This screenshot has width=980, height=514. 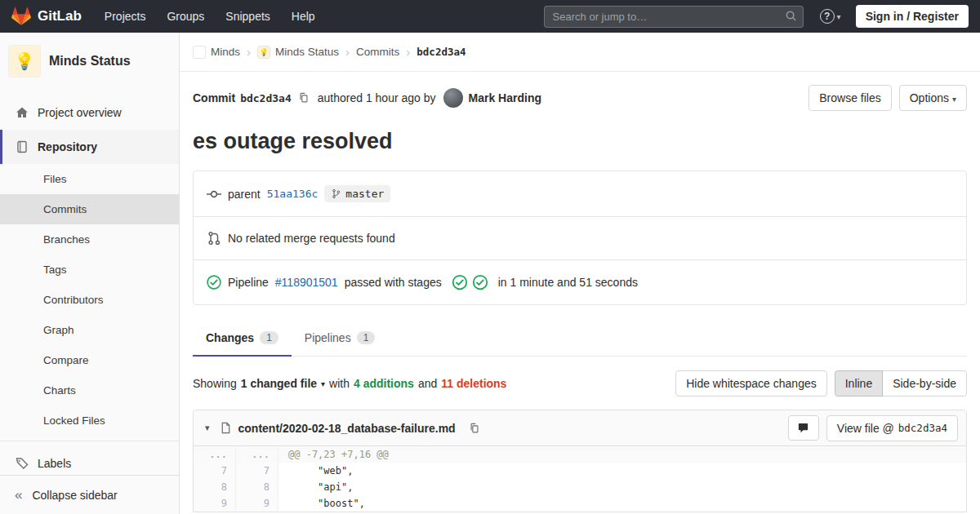 I want to click on sidebar-subitem-tags: Tags, so click(x=90, y=269).